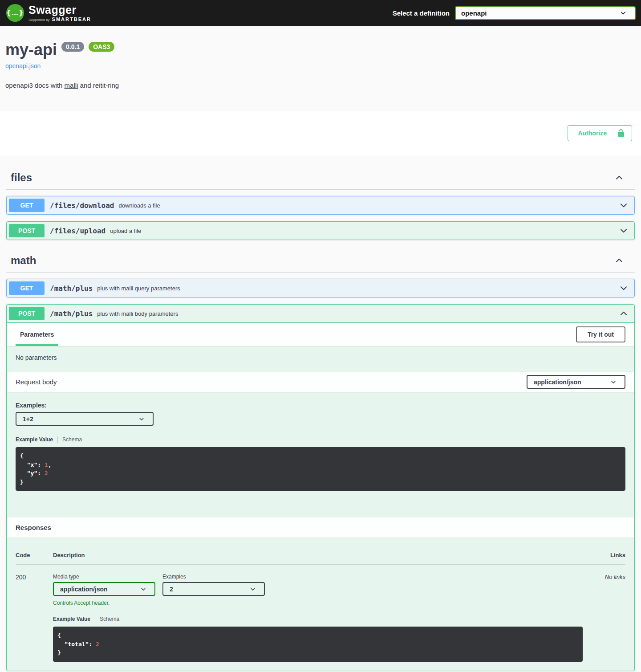 The width and height of the screenshot is (641, 672). Describe the element at coordinates (34, 618) in the screenshot. I see `response-code: 200` at that location.